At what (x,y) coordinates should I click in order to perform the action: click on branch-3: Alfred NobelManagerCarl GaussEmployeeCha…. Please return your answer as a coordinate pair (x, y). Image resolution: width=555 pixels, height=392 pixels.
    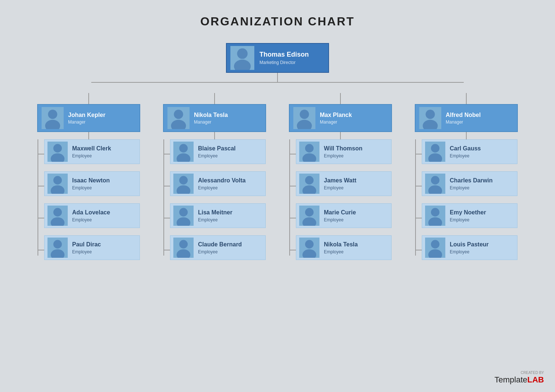
    Looking at the image, I should click on (466, 180).